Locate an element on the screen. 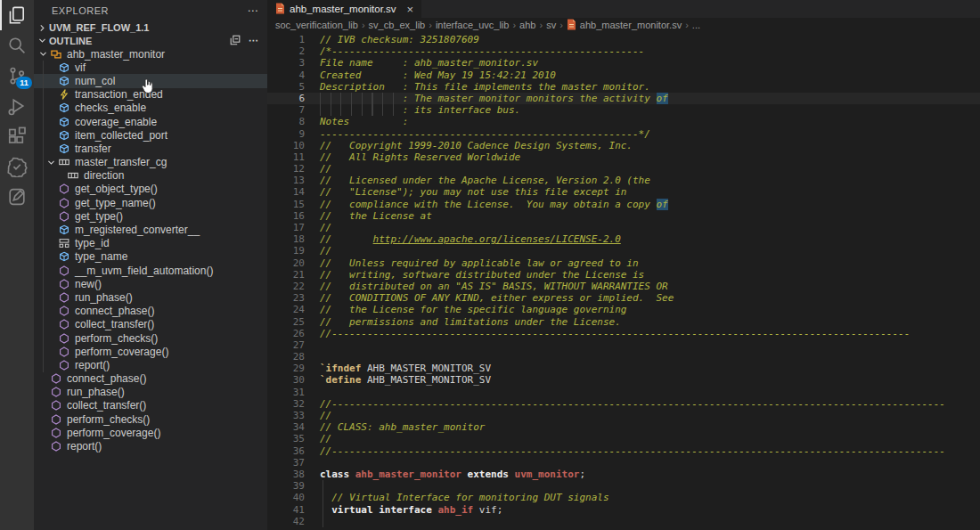 Image resolution: width=980 pixels, height=530 pixels. sidebar-more-icon: ⋯ is located at coordinates (253, 11).